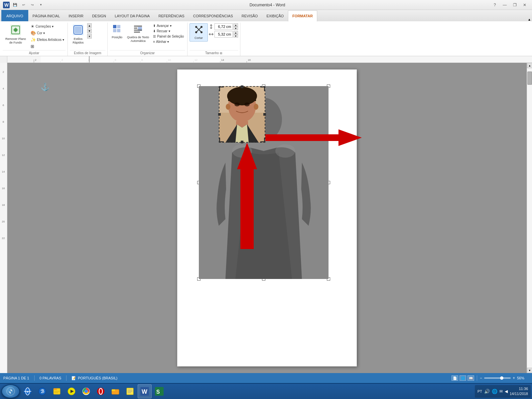 This screenshot has width=532, height=399. Describe the element at coordinates (495, 5) in the screenshot. I see `help-btn: ?` at that location.